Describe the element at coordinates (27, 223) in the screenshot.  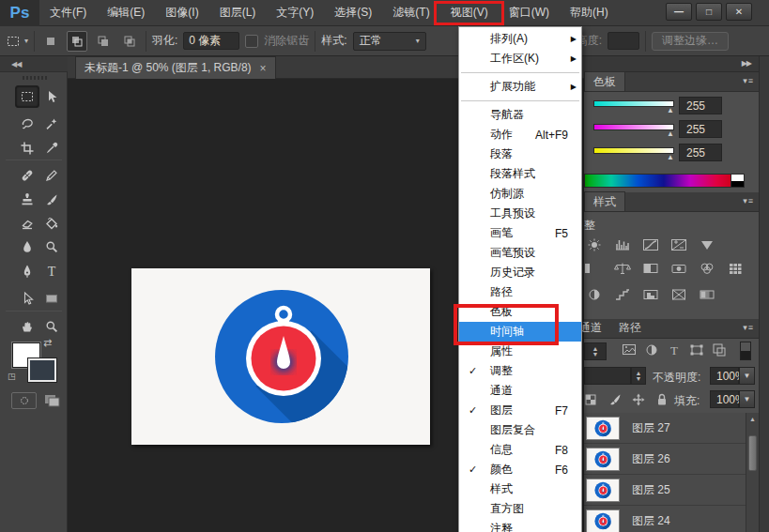
I see `eraser-tool` at that location.